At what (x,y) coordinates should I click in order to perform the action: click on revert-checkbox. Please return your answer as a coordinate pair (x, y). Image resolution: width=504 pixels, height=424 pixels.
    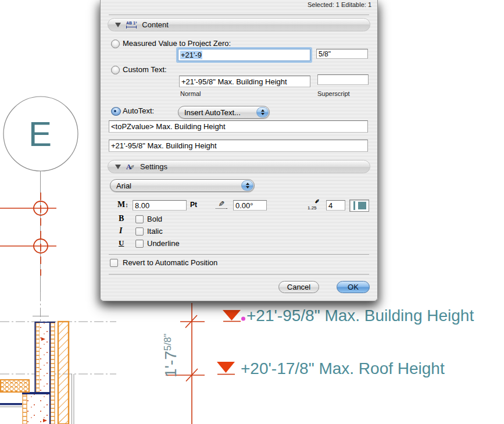
    Looking at the image, I should click on (114, 263).